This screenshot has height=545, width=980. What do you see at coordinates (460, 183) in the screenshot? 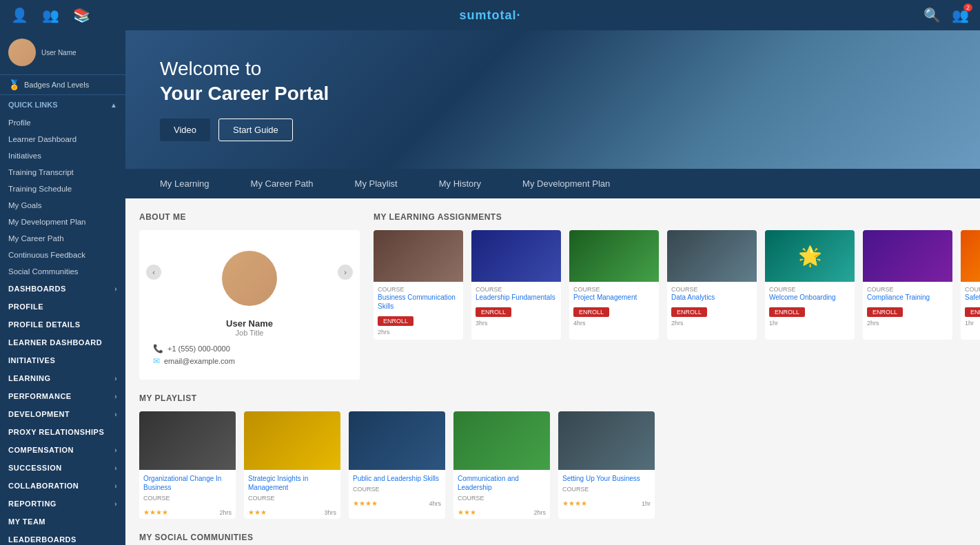
I see `tab-my-history: My History` at bounding box center [460, 183].